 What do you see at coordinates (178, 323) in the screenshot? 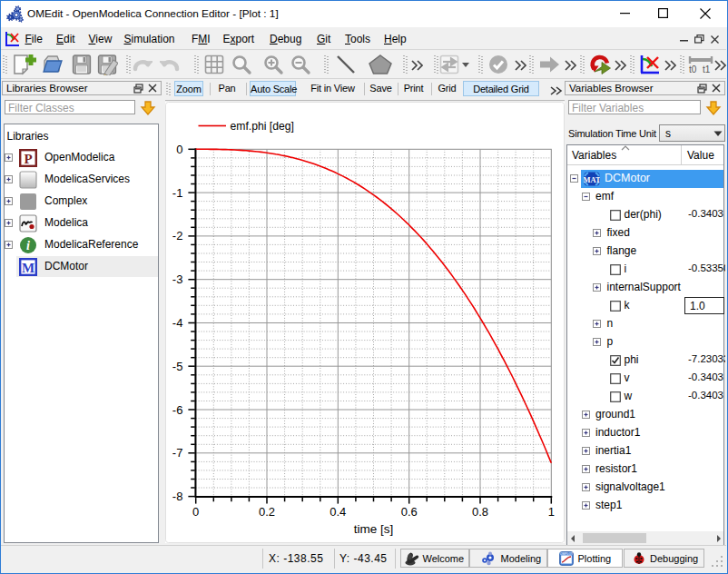
I see `svg-text: -4` at bounding box center [178, 323].